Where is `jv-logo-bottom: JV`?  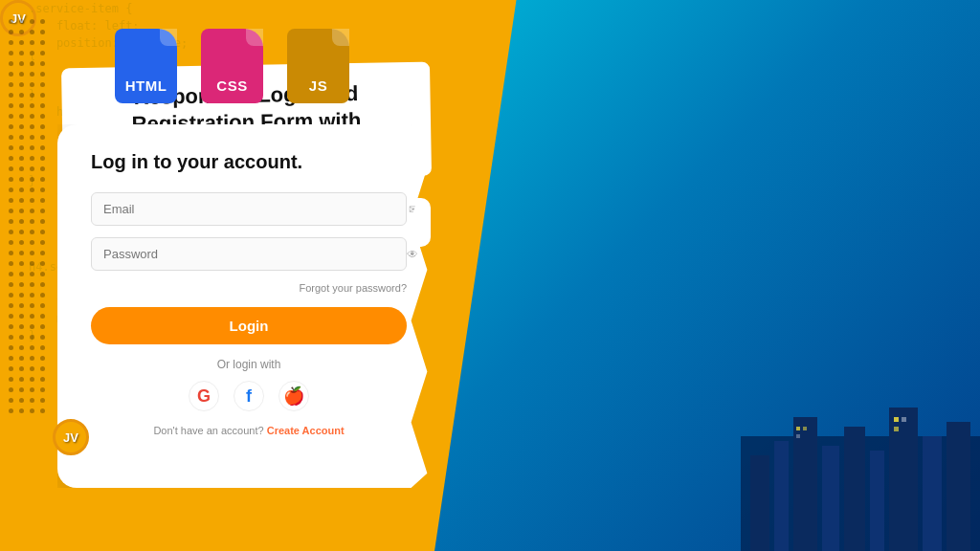
jv-logo-bottom: JV is located at coordinates (71, 437).